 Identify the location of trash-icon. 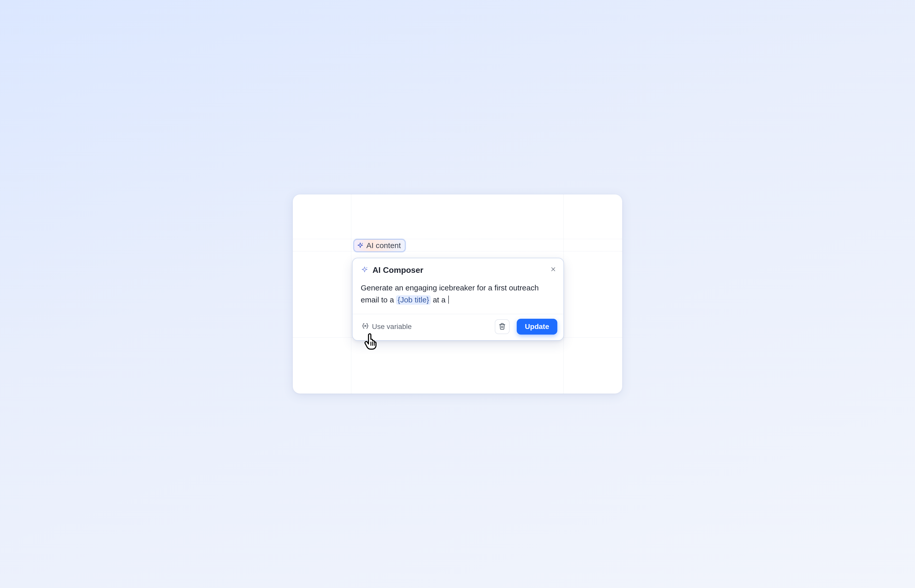
(502, 327).